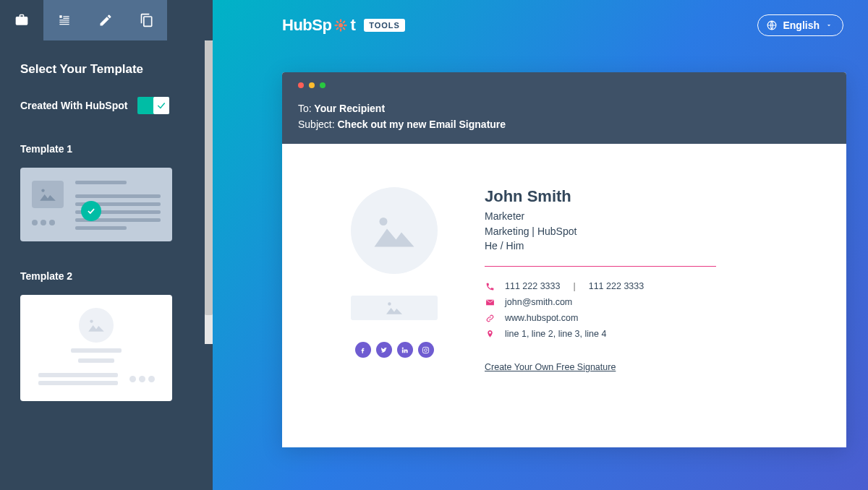 The height and width of the screenshot is (490, 868). What do you see at coordinates (829, 25) in the screenshot?
I see `chevron-down-icon` at bounding box center [829, 25].